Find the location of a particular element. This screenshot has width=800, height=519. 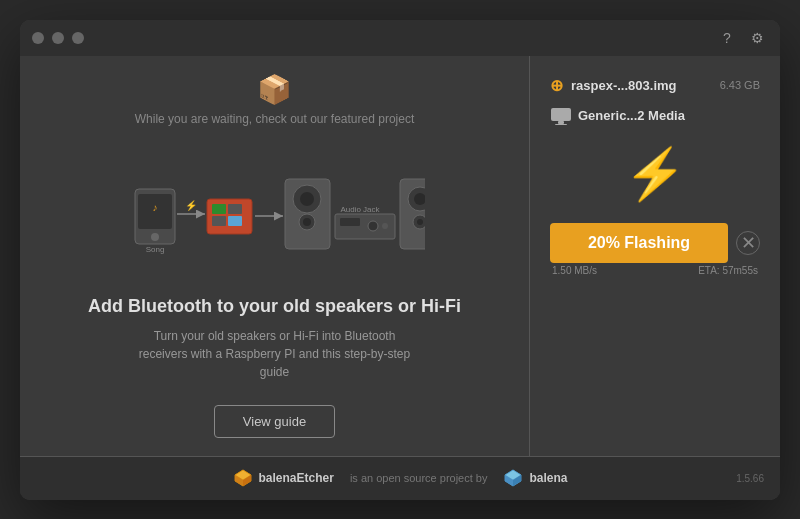

flash-icon-container: ⚡ is located at coordinates (655, 174).